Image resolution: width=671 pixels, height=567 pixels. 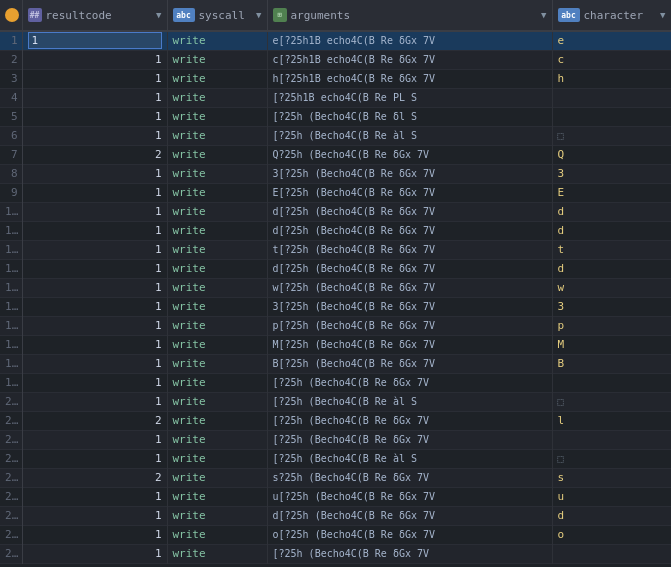 What do you see at coordinates (336, 402) in the screenshot?
I see `table-row: 201write[?25h (Becho4C(B Re àl S⬚` at bounding box center [336, 402].